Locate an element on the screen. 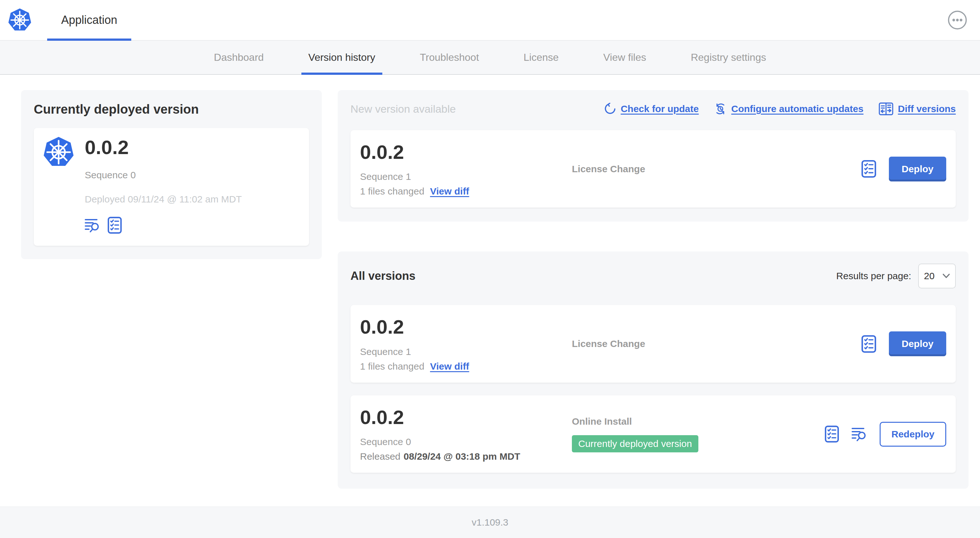  version-row: 0.0.2 Sequence 0 Released08/29/24 @ 03:1… is located at coordinates (653, 434).